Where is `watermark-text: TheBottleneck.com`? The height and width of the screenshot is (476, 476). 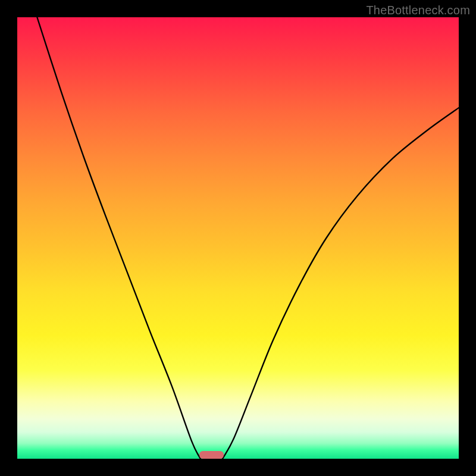 watermark-text: TheBottleneck.com is located at coordinates (418, 11).